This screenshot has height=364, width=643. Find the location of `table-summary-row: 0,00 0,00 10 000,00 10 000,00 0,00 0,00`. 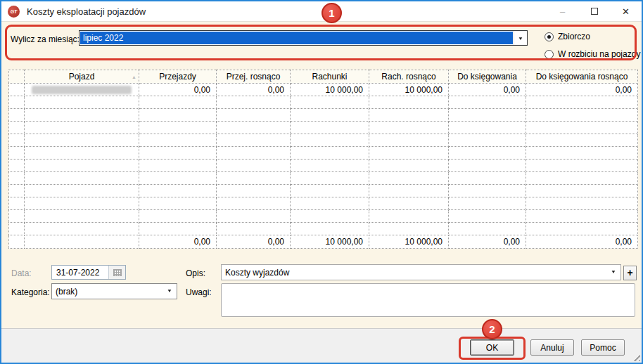

table-summary-row: 0,00 0,00 10 000,00 10 000,00 0,00 0,00 is located at coordinates (324, 242).